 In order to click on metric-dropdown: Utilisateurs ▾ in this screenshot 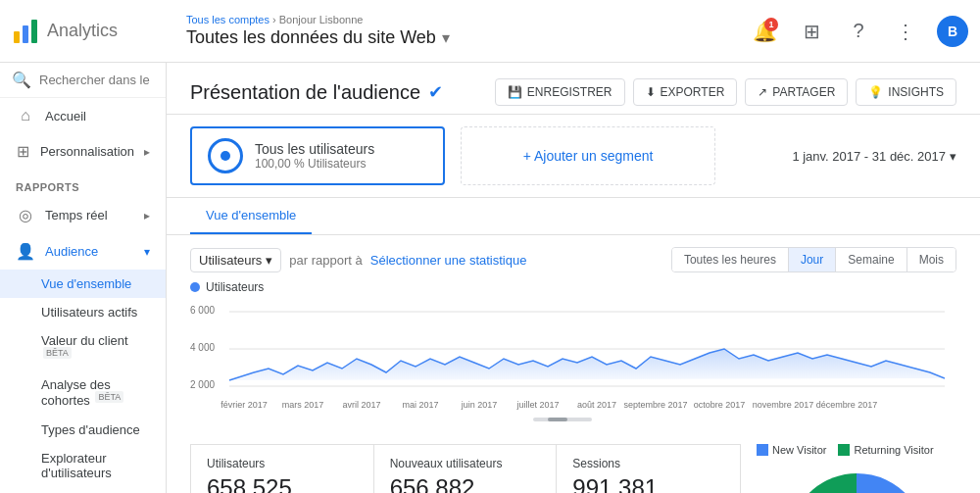, I will do `click(235, 261)`.